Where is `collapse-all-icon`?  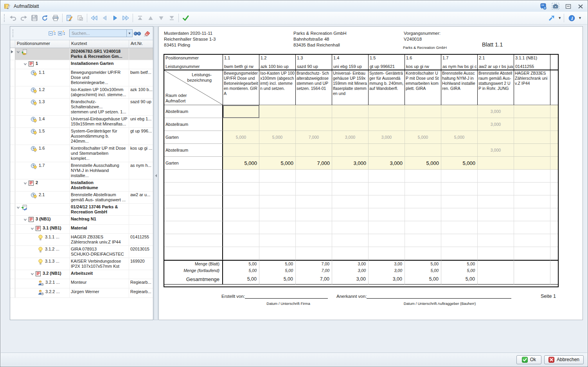
collapse-all-icon is located at coordinates (52, 33).